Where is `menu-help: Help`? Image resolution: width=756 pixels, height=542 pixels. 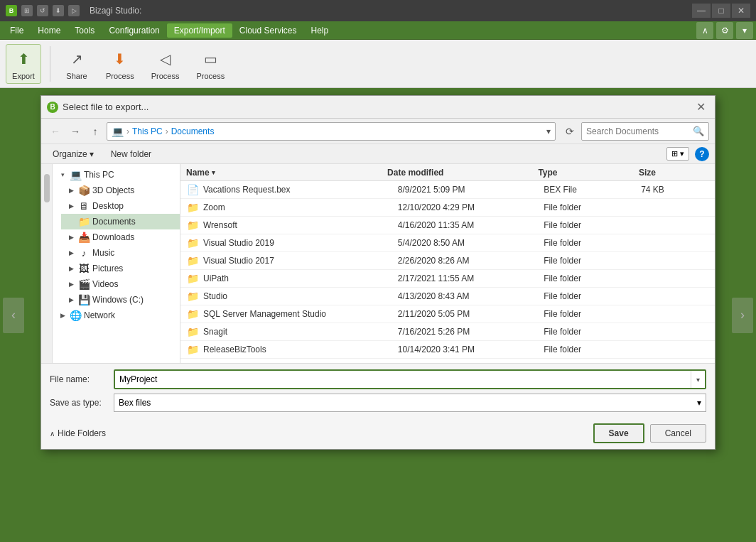 menu-help: Help is located at coordinates (320, 31).